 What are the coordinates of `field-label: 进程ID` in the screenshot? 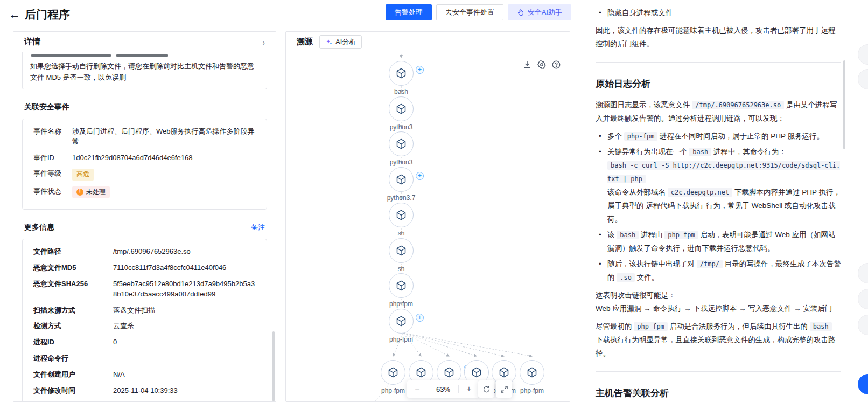 It's located at (73, 343).